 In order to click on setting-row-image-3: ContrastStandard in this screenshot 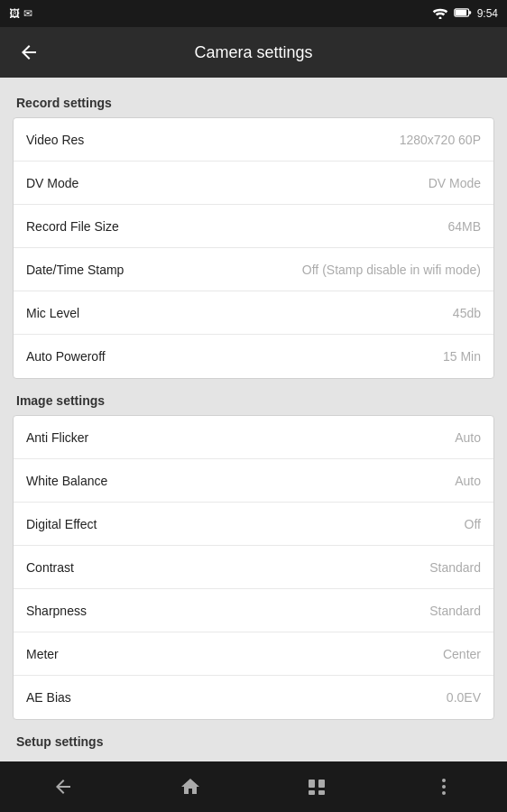, I will do `click(254, 567)`.